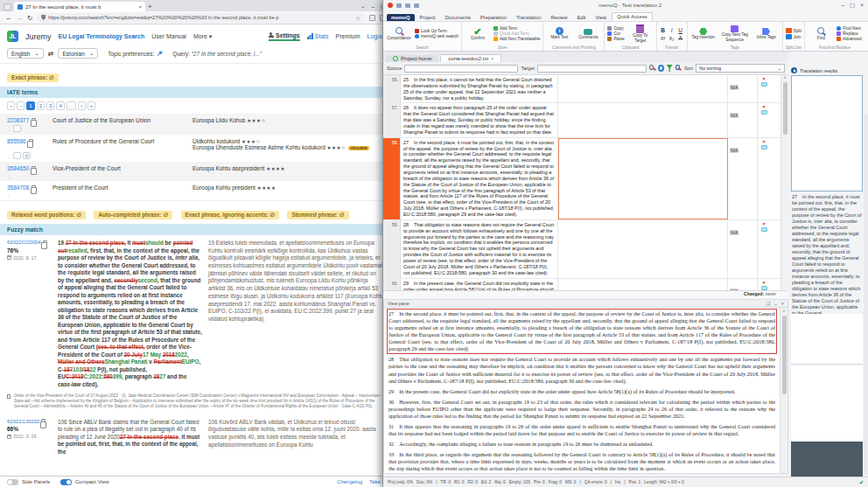 The image size is (868, 487). What do you see at coordinates (784, 183) in the screenshot?
I see `grid-scrollbar: ˄` at bounding box center [784, 183].